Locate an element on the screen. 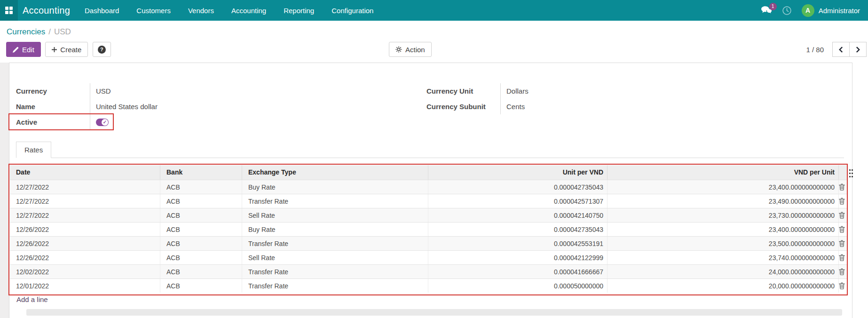 Image resolution: width=868 pixels, height=318 pixels. nav-item-customers: Customers is located at coordinates (153, 10).